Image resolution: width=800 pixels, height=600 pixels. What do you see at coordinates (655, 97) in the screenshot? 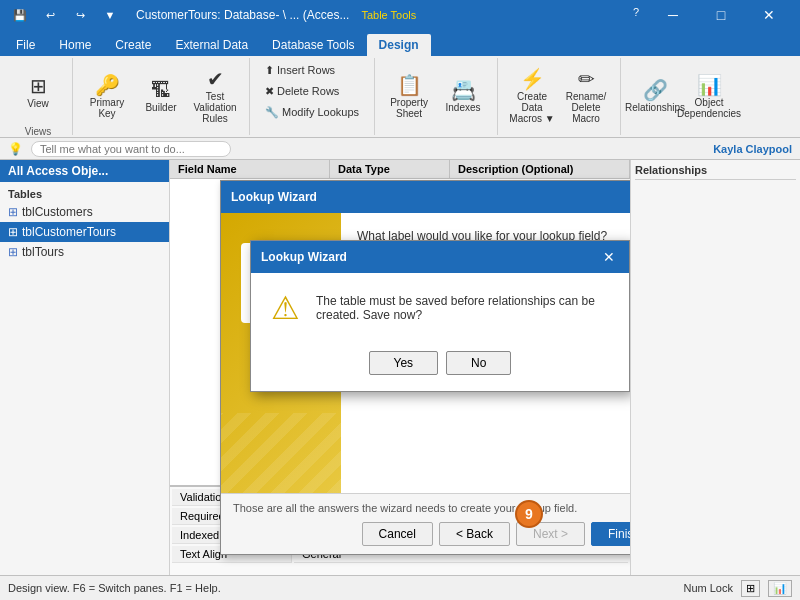
I see `relationships-button: 🔗 Relationships` at bounding box center [655, 97].